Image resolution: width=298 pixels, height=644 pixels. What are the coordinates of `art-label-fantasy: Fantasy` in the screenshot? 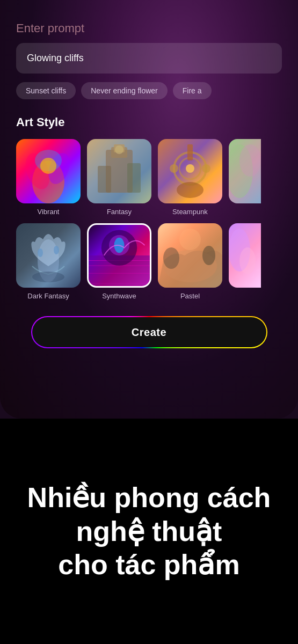 It's located at (119, 211).